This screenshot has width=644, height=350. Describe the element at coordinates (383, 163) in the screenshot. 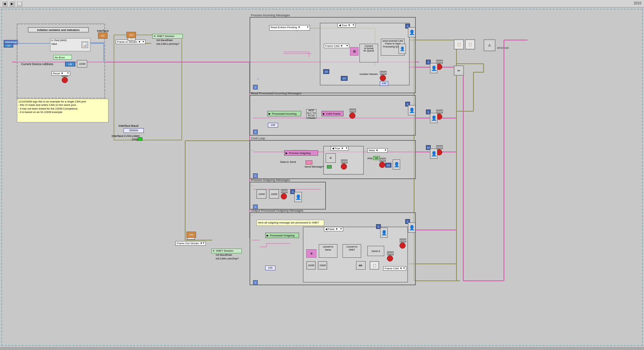

I see `cmd-main-stop: STOP` at that location.